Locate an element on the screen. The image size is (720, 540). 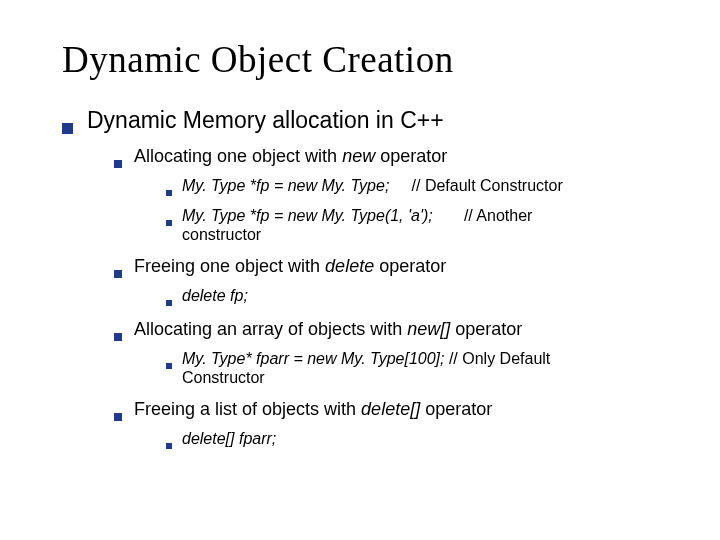
subhead-text: Allocating an array of objects with new[… is located at coordinates (328, 330).